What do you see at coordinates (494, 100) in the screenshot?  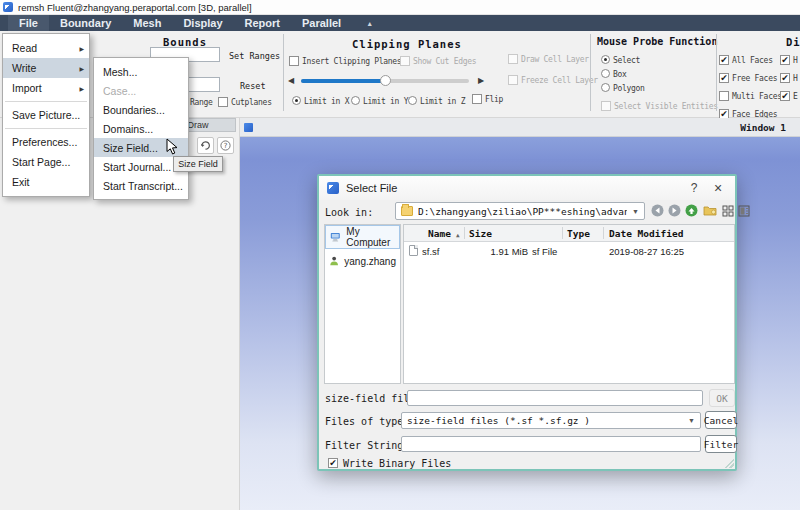 I see `flip-label: Flip` at bounding box center [494, 100].